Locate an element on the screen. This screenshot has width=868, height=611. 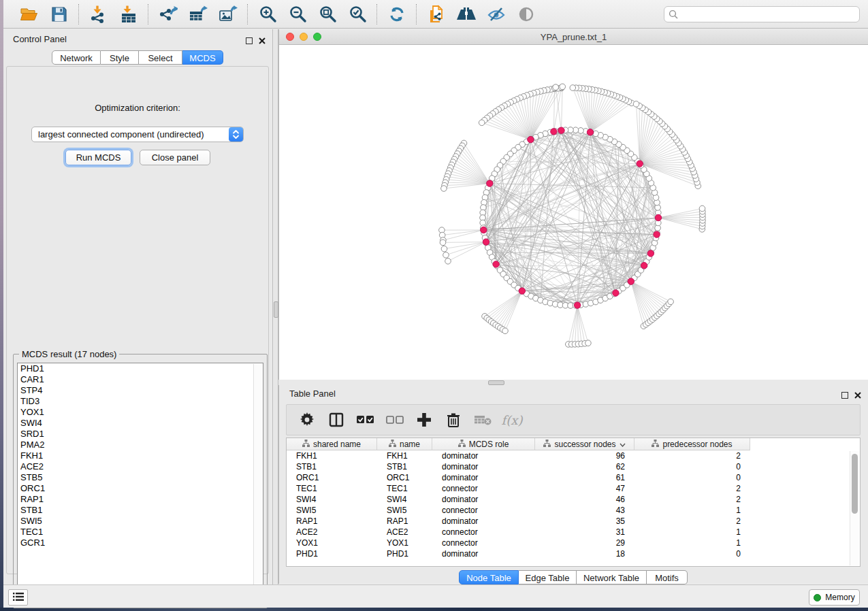
vertical-splitter-handle is located at coordinates (276, 310).